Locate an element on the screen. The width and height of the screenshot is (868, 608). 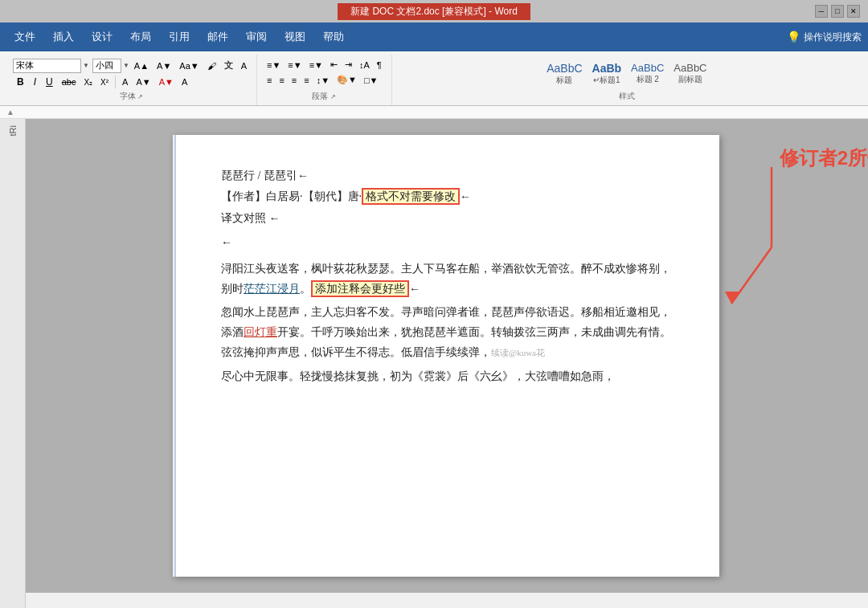
align-center-button: ≡ is located at coordinates (281, 80).